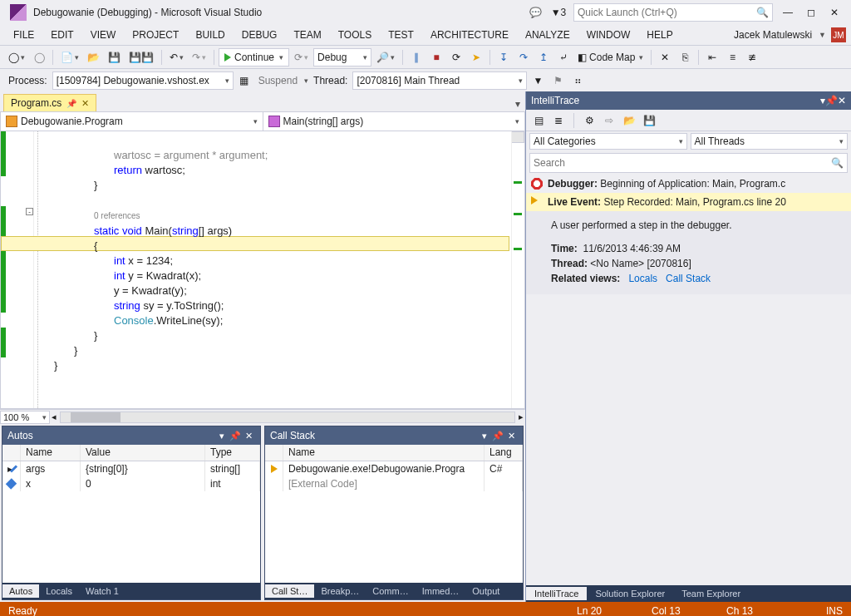  I want to click on user-avatar: JM, so click(839, 35).